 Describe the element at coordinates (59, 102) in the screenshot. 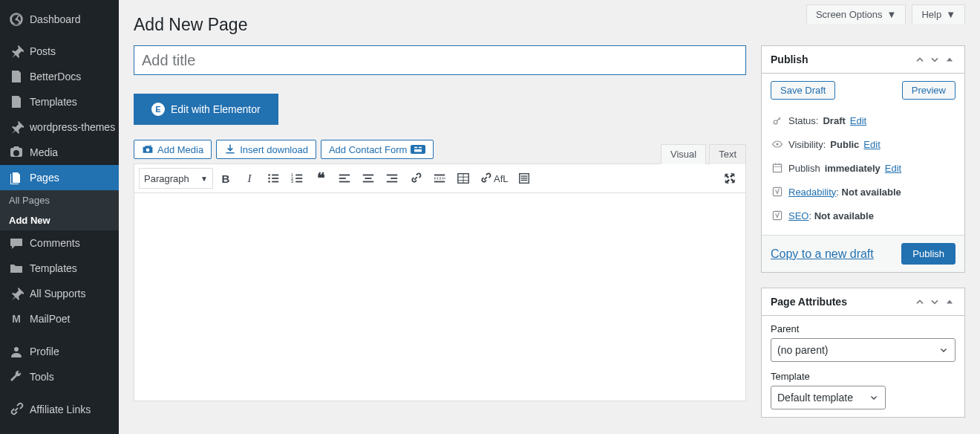

I see `sidebar-item-templates: Templates` at that location.